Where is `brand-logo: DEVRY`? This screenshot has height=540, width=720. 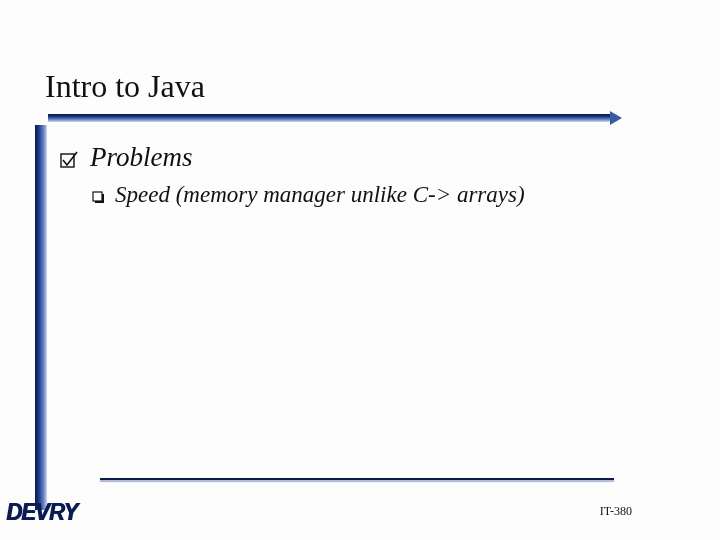
brand-logo: DEVRY is located at coordinates (42, 512).